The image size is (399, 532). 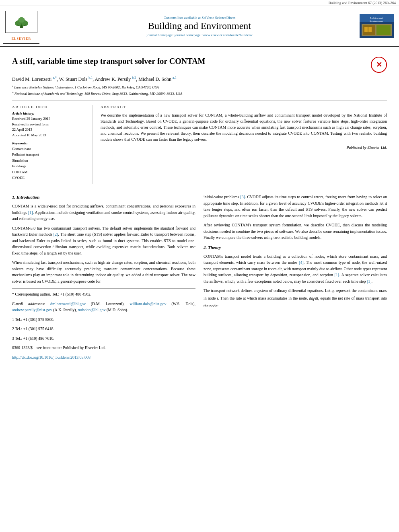 I want to click on article-title-text: A stiff, variable time step transport so…, so click(x=189, y=61).